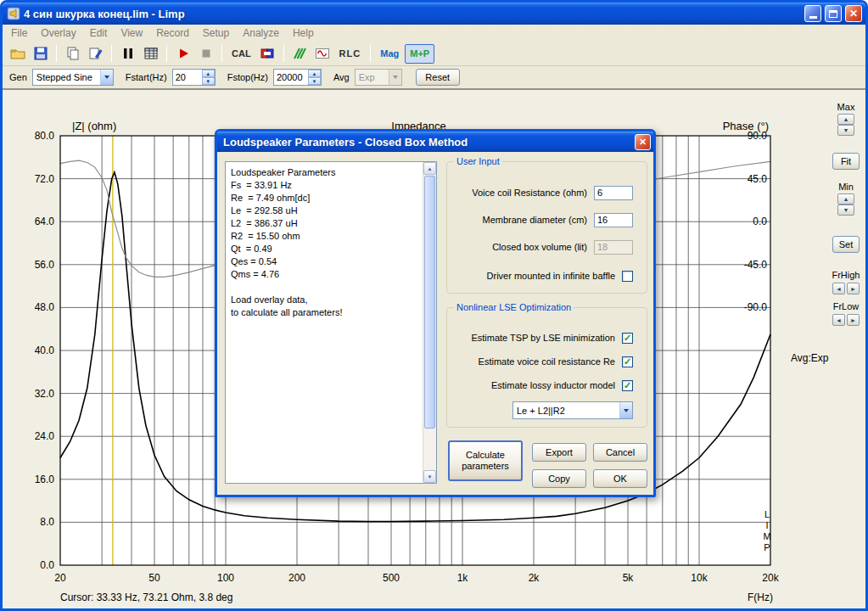 The height and width of the screenshot is (611, 868). Describe the element at coordinates (847, 306) in the screenshot. I see `frlow-label: FrLow` at that location.